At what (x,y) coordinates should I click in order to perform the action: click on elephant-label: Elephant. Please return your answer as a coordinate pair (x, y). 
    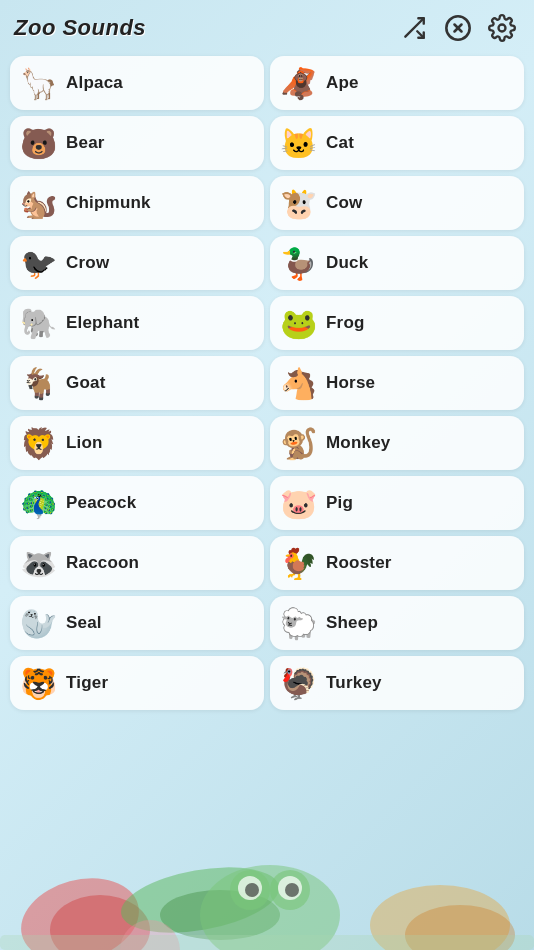
    Looking at the image, I should click on (102, 323).